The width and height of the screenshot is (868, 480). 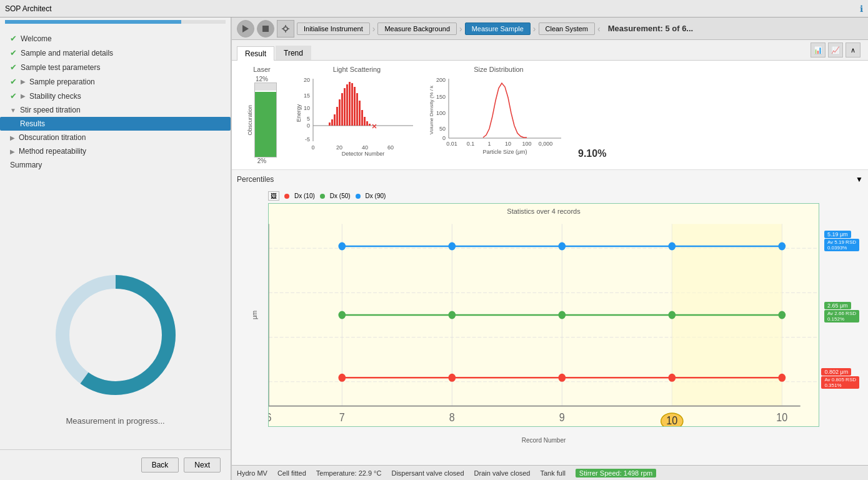 I want to click on chart-icon-2: 📈, so click(x=836, y=50).